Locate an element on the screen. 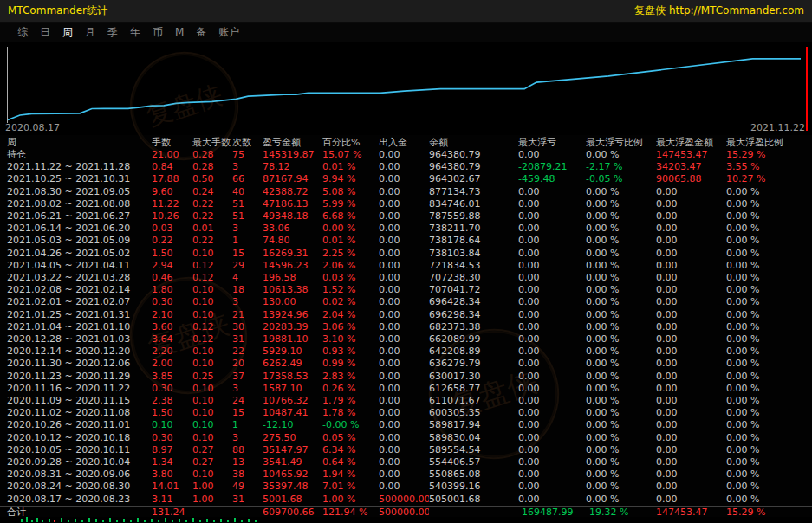 This screenshot has width=812, height=523. table-row: 2020.10.05 ~ 2020.10.118.970.278835147.9… is located at coordinates (406, 450).